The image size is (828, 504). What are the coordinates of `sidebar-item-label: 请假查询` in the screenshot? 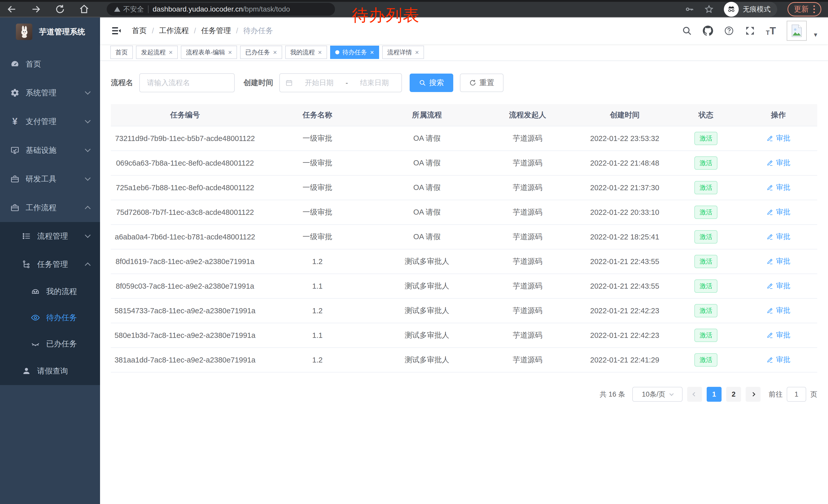 It's located at (64, 371).